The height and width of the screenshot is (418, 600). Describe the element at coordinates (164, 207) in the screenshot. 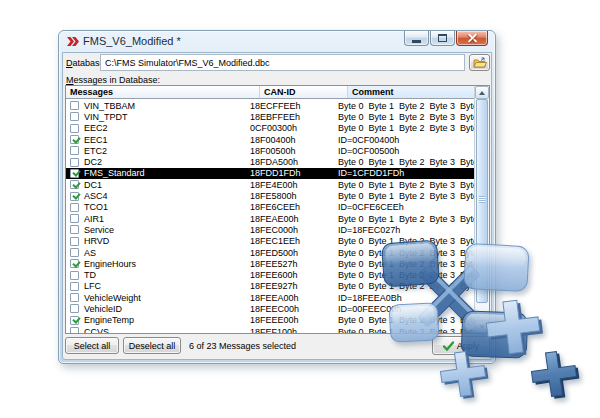

I see `message-name: TCO1` at that location.